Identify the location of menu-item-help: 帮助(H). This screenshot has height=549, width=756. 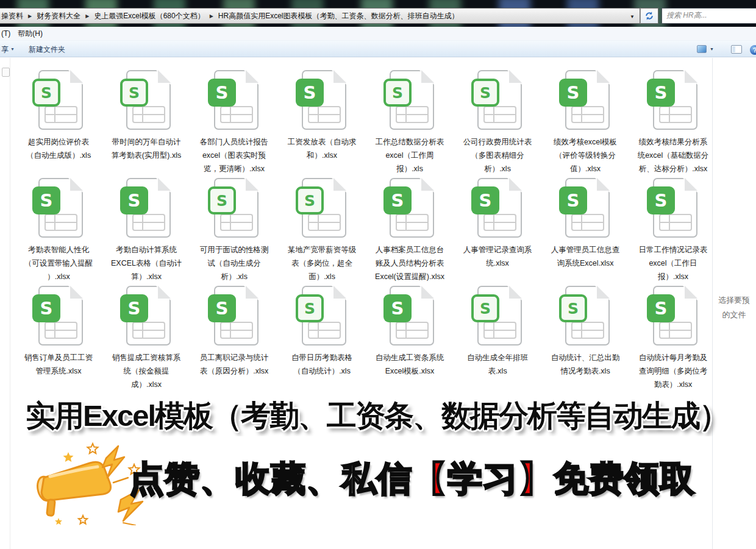
(30, 34).